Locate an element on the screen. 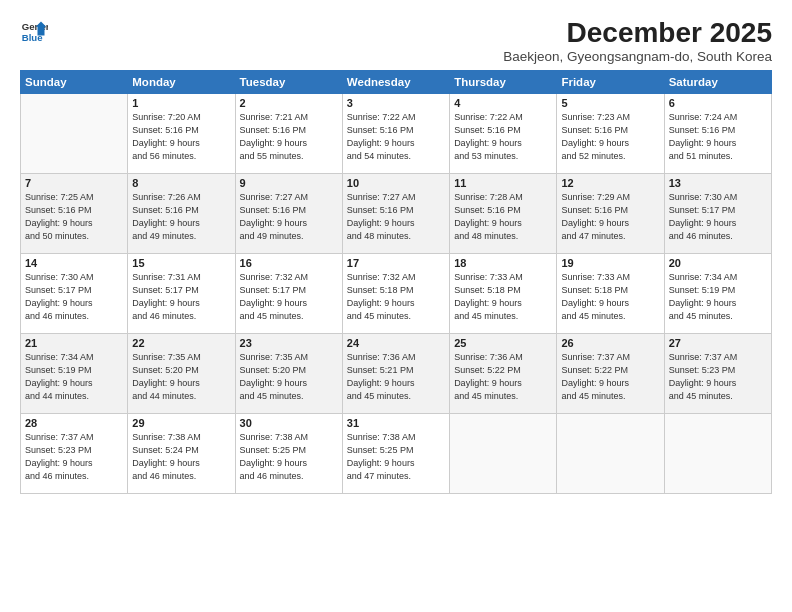 This screenshot has width=792, height=612. cell-info: Sunrise: 7:21 AMSunset: 5:16 PMDaylight:… is located at coordinates (289, 137).